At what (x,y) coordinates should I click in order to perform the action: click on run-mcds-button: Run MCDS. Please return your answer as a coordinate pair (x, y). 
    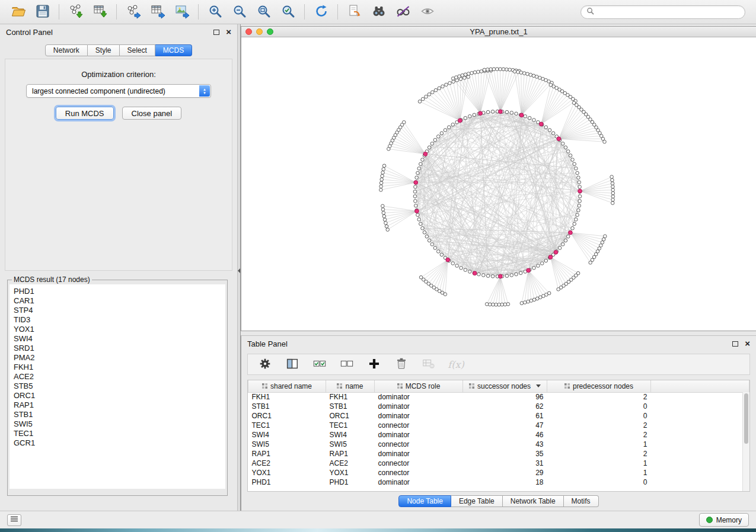
    Looking at the image, I should click on (85, 113).